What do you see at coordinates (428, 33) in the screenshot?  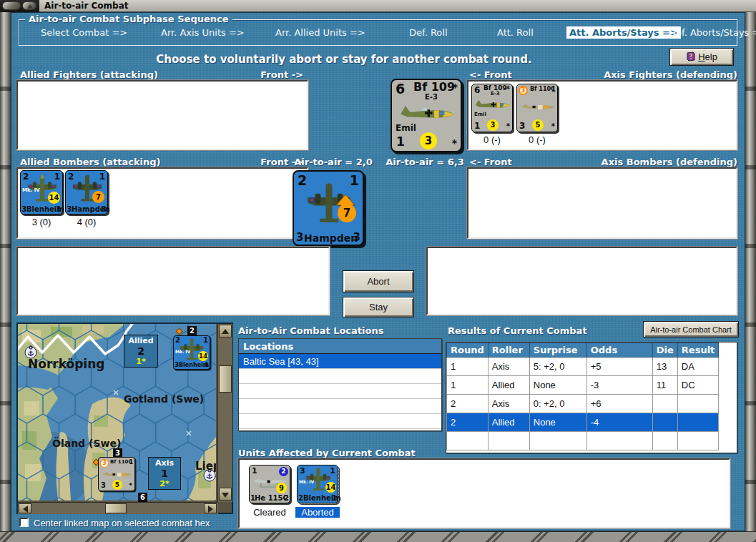 I see `step-def-roll: Def. Roll` at bounding box center [428, 33].